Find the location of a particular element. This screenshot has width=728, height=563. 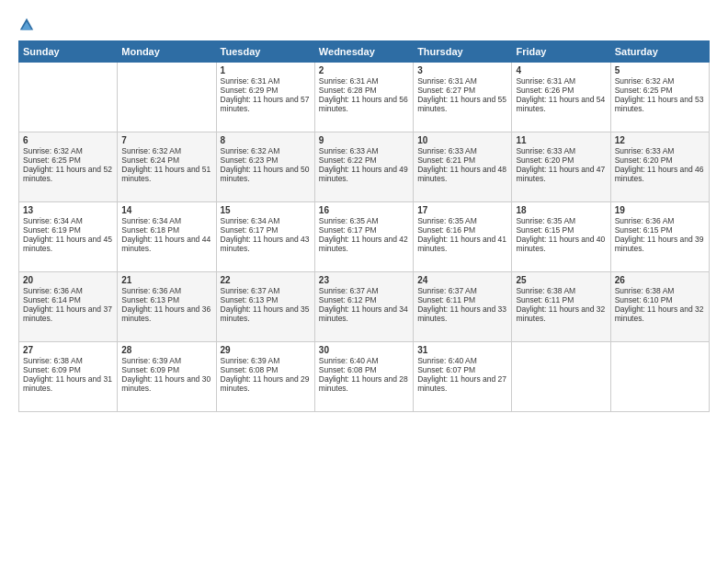

day-number: 20 is located at coordinates (68, 280).